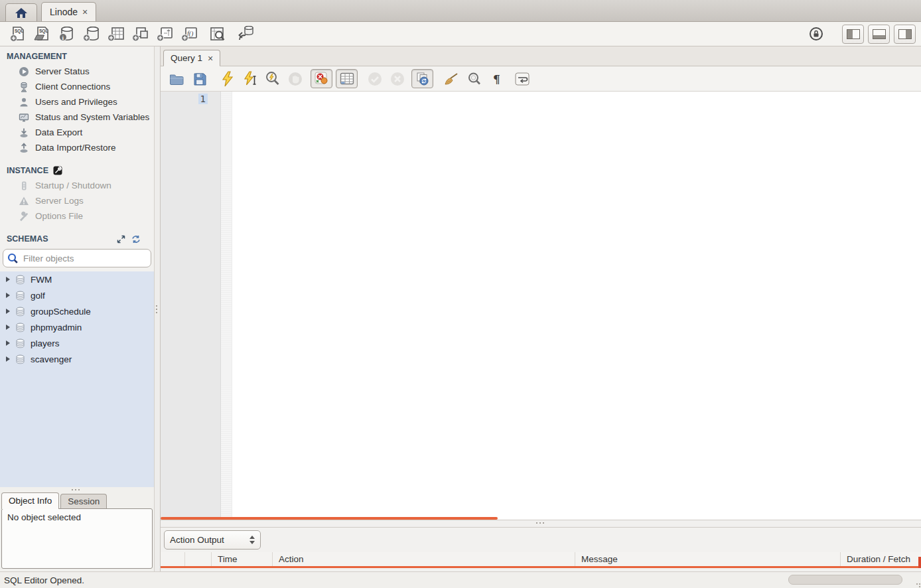 Image resolution: width=921 pixels, height=588 pixels. I want to click on execute-current-button, so click(249, 78).